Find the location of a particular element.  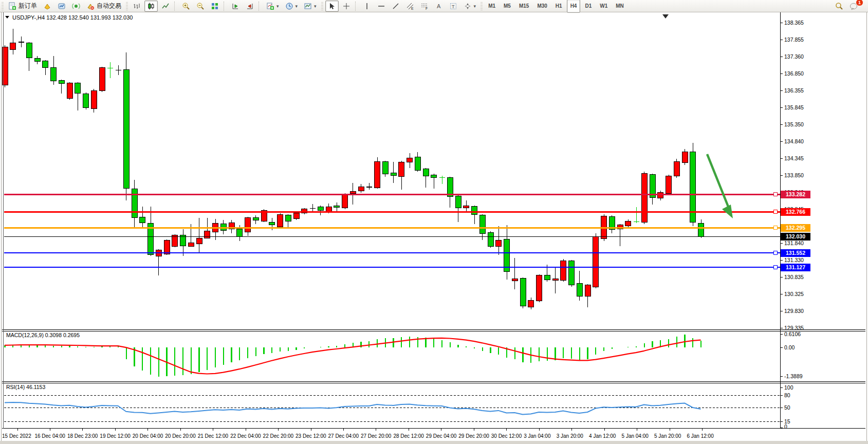

svg-text: T is located at coordinates (453, 6).